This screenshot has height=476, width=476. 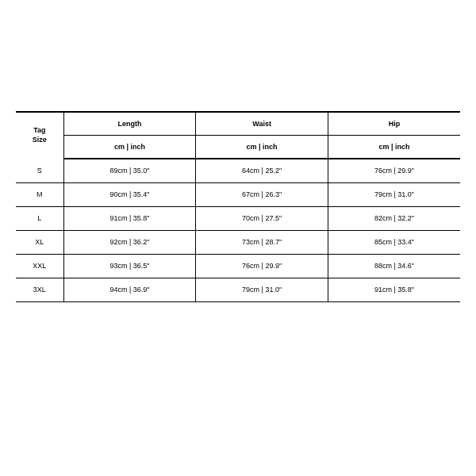 What do you see at coordinates (238, 266) in the screenshot?
I see `table-row: XXL 93cm | 36.5" 76cm | 29.9" 88cm | 34.…` at bounding box center [238, 266].